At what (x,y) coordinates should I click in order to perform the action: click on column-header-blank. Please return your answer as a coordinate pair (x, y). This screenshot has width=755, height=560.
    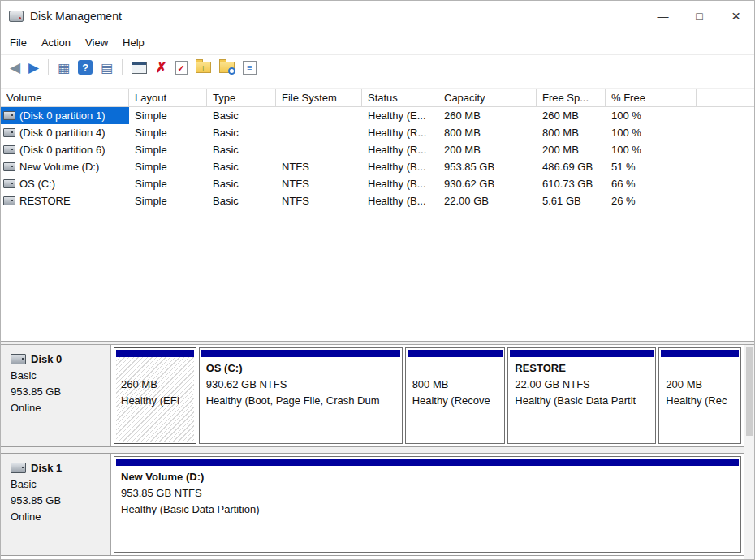
    Looking at the image, I should click on (712, 97).